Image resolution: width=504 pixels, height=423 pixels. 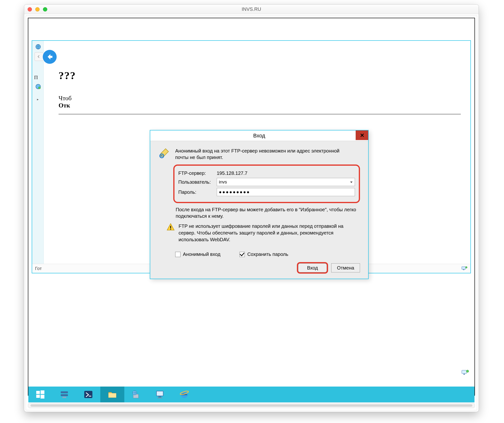 I want to click on nav-back-disabled-icon, so click(x=39, y=57).